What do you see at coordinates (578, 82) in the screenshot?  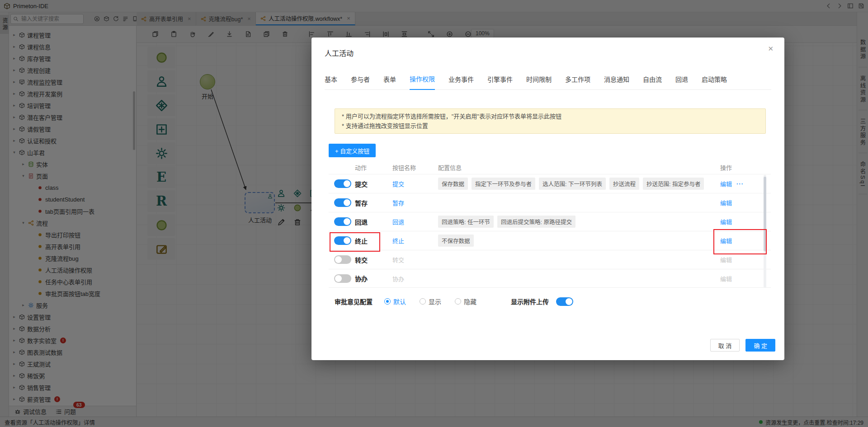 I see `dialog-tab: 多工作项` at bounding box center [578, 82].